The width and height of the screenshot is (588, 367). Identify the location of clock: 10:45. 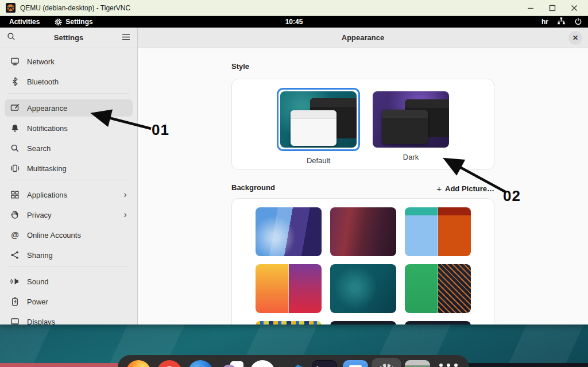
(294, 22).